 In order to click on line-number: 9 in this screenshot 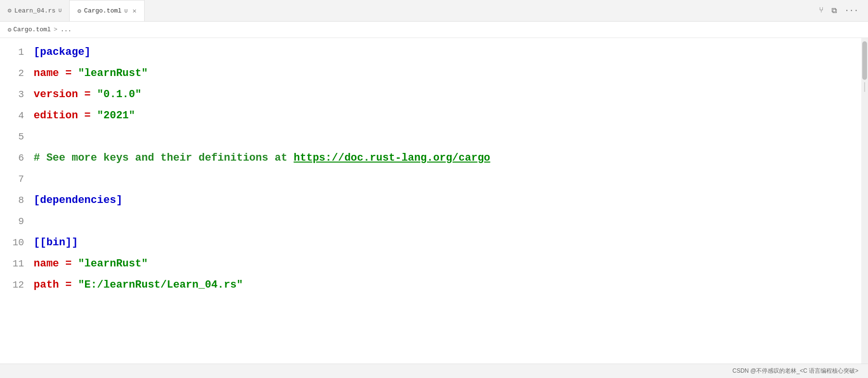, I will do `click(17, 222)`.